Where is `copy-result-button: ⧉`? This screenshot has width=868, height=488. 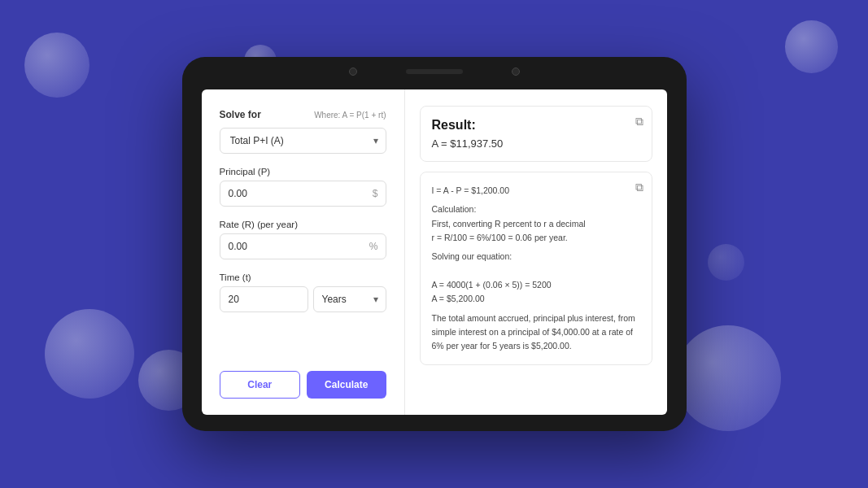
copy-result-button: ⧉ is located at coordinates (639, 122).